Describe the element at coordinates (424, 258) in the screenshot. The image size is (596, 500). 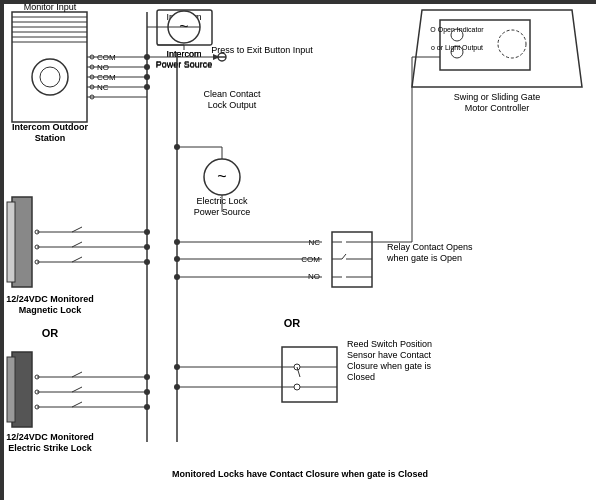
I see `svg-text: when gate is Open` at that location.